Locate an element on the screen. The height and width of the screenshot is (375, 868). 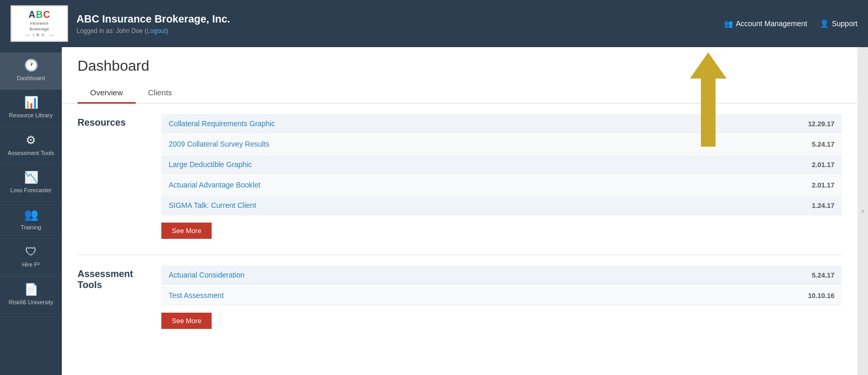
account-management-icon: 👥 is located at coordinates (728, 24).